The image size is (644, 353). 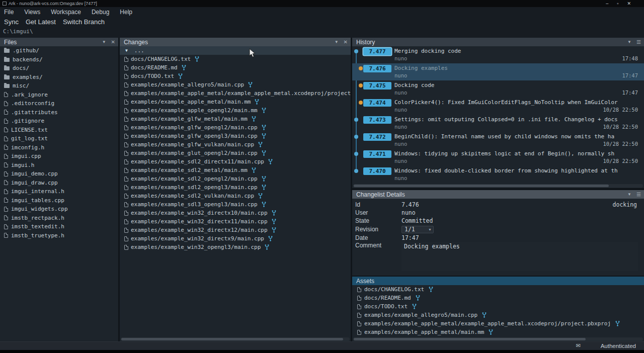 What do you see at coordinates (59, 130) in the screenshot?
I see `file-tree-item: LICENSE.txt` at bounding box center [59, 130].